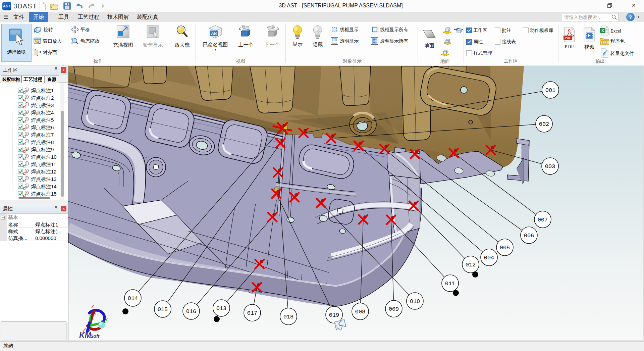  I want to click on svg-text: 004, so click(489, 258).